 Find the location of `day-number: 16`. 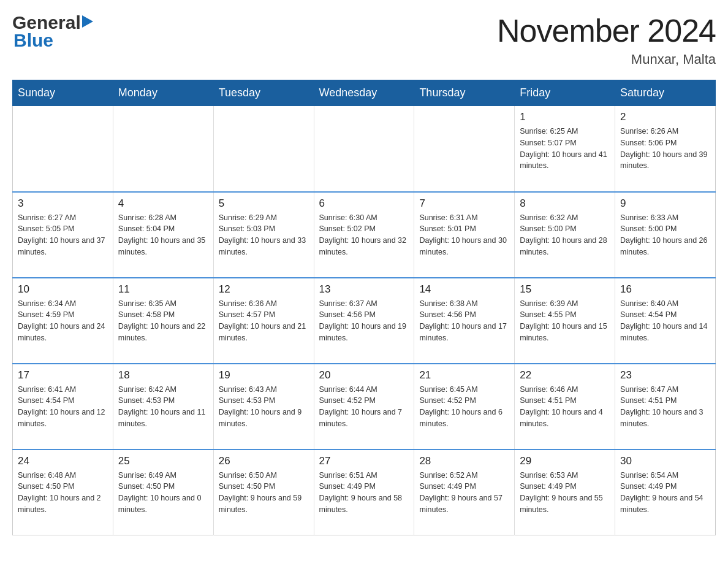

day-number: 16 is located at coordinates (665, 289).